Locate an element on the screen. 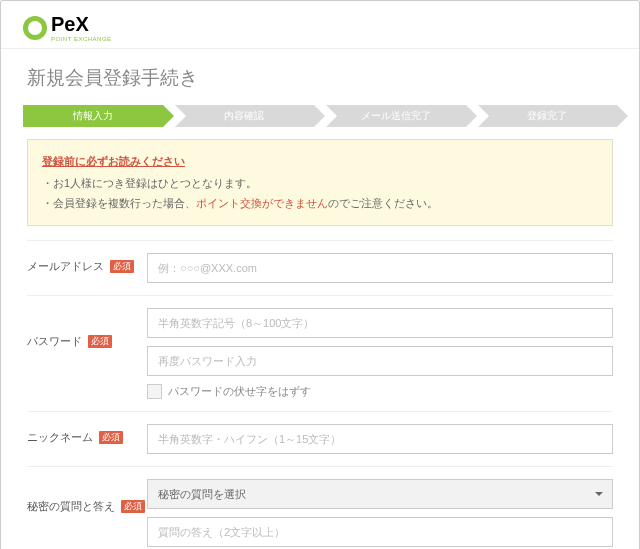 Image resolution: width=640 pixels, height=549 pixels. notice-box: 登録前に必ずお読みください ・お1人様につき登録はひとつとなります。 ・会員登録… is located at coordinates (320, 182).